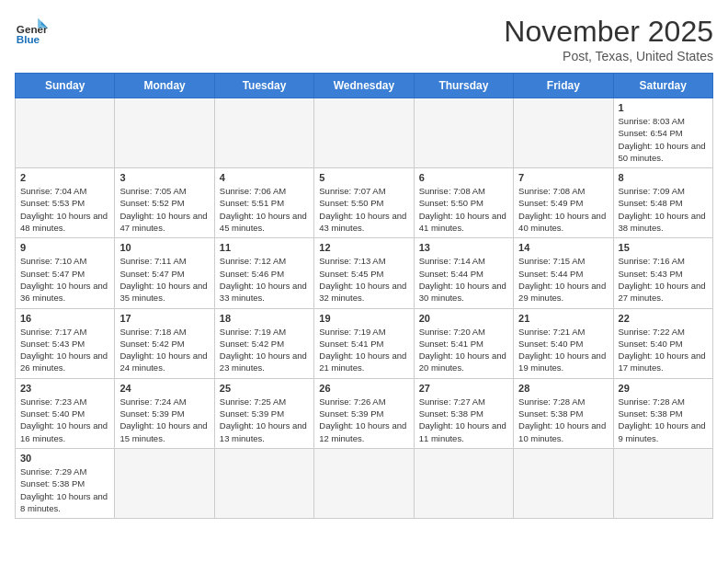 This screenshot has height=563, width=728. I want to click on day-info: Sunrise: 7:08 AMSunset: 5:50 PMDaylight:…, so click(463, 210).